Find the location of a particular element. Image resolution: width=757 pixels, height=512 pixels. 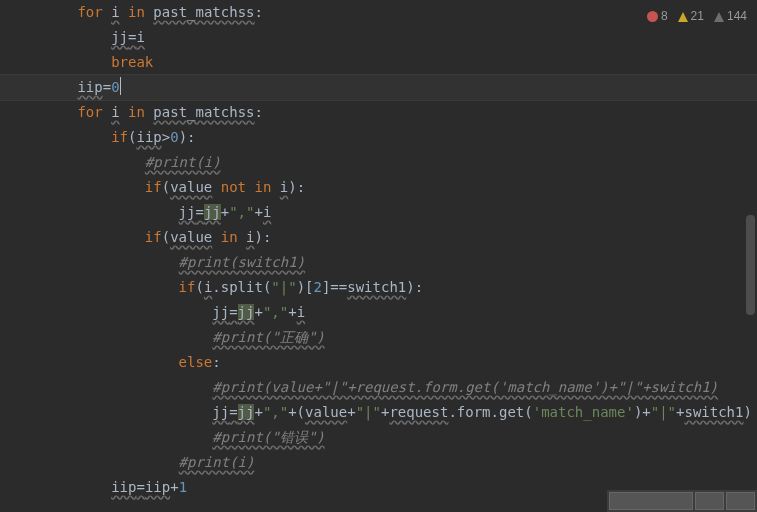

typo-count: 144 is located at coordinates (730, 16).